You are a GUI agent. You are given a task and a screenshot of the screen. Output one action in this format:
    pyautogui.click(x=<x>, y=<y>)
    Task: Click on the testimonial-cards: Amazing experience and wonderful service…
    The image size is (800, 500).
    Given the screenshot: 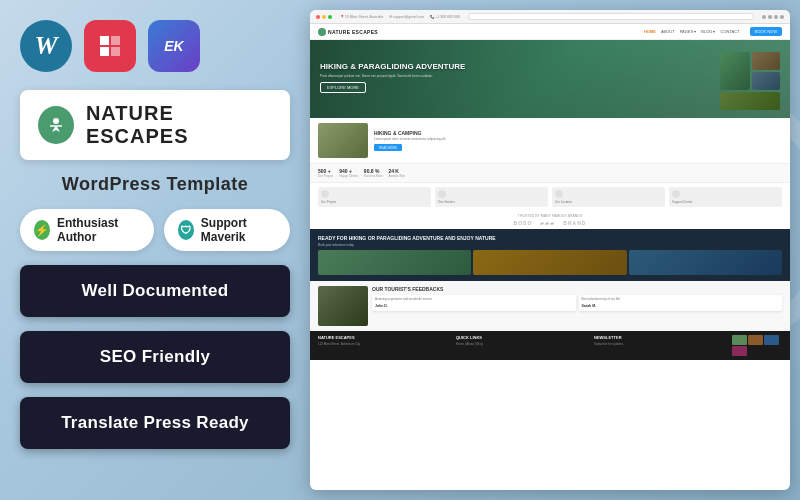 What is the action you would take?
    pyautogui.click(x=577, y=303)
    